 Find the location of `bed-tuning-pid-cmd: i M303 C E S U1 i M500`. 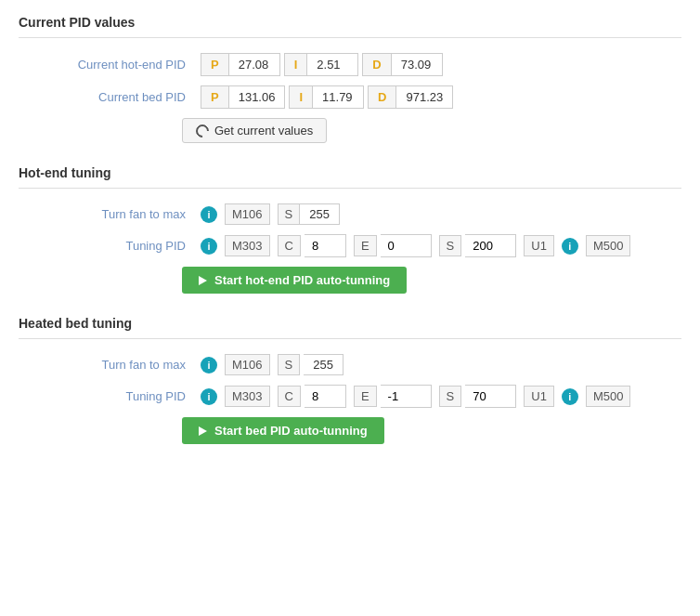

bed-tuning-pid-cmd: i M303 C E S U1 i M500 is located at coordinates (416, 396).